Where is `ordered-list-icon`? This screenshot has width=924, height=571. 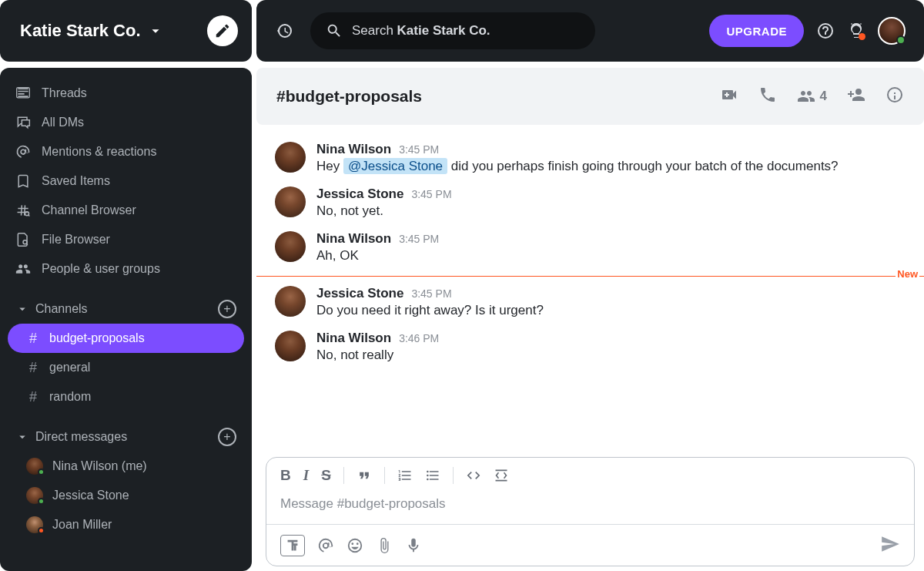 ordered-list-icon is located at coordinates (405, 475).